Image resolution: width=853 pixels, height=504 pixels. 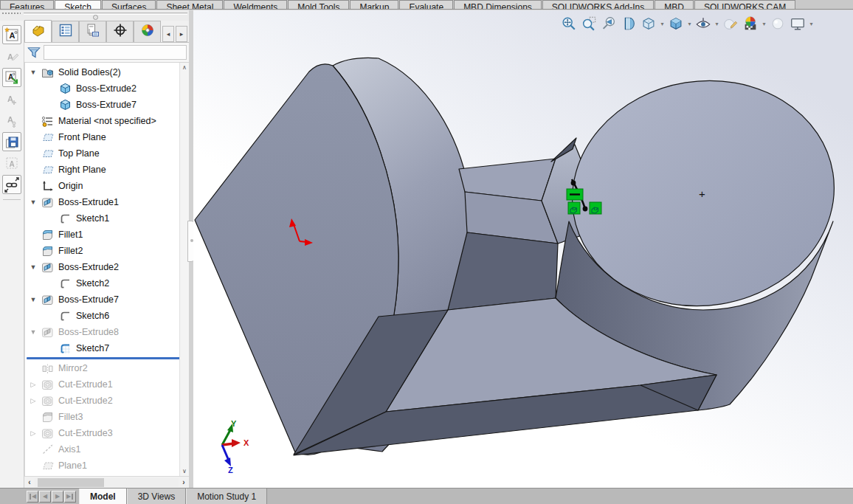 I want to click on tab-markup: Markup, so click(x=374, y=4).